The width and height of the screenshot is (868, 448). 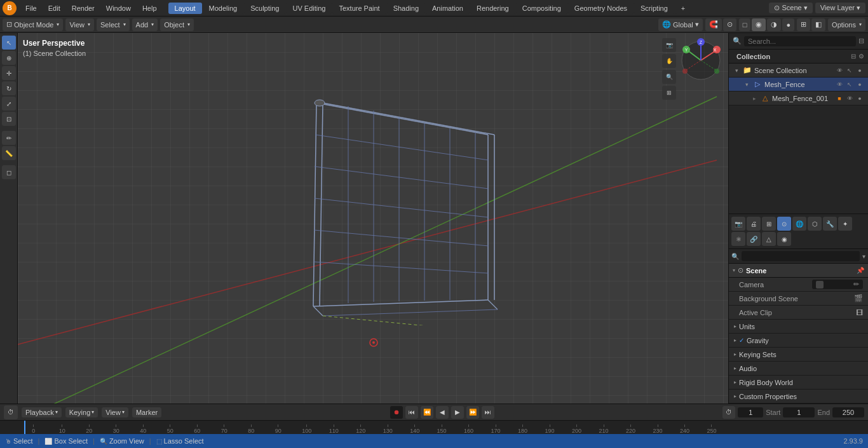 What do you see at coordinates (864, 257) in the screenshot?
I see `props-filter-icon: ▾` at bounding box center [864, 257].